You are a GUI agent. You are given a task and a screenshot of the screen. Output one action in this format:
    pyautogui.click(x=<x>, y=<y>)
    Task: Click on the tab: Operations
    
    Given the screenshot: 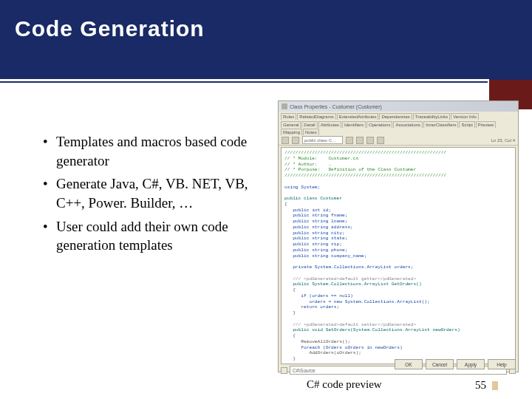 What is the action you would take?
    pyautogui.click(x=380, y=124)
    